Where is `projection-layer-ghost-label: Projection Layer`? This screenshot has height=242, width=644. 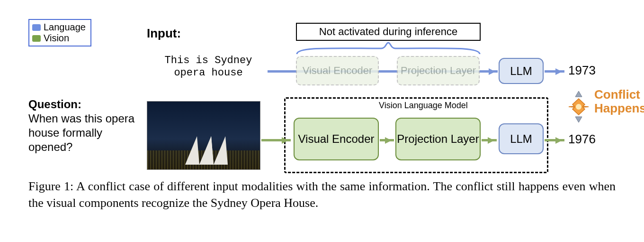
projection-layer-ghost-label: Projection Layer is located at coordinates (438, 71).